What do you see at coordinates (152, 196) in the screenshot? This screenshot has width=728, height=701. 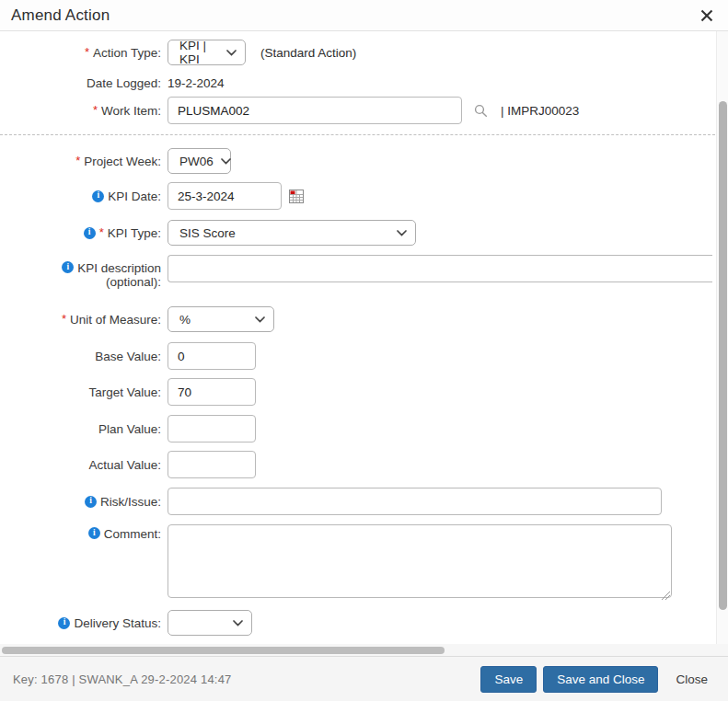 I see `row-kpi-date: i KPI Date:` at bounding box center [152, 196].